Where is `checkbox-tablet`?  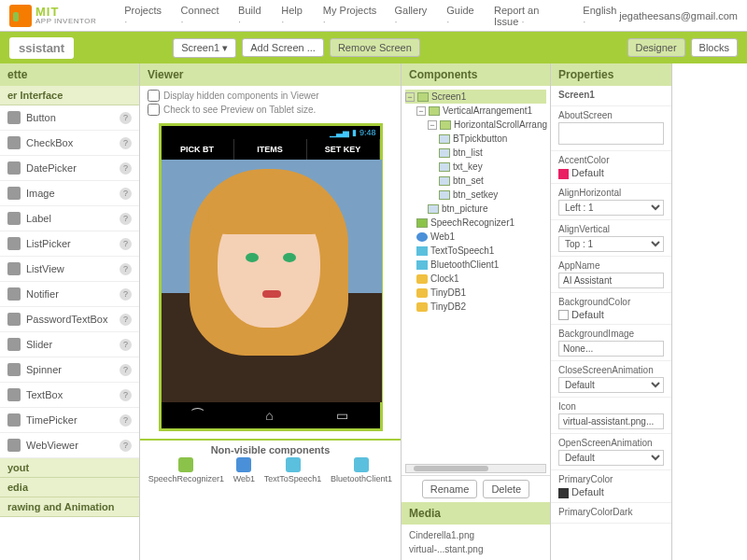
checkbox-tablet is located at coordinates (153, 110).